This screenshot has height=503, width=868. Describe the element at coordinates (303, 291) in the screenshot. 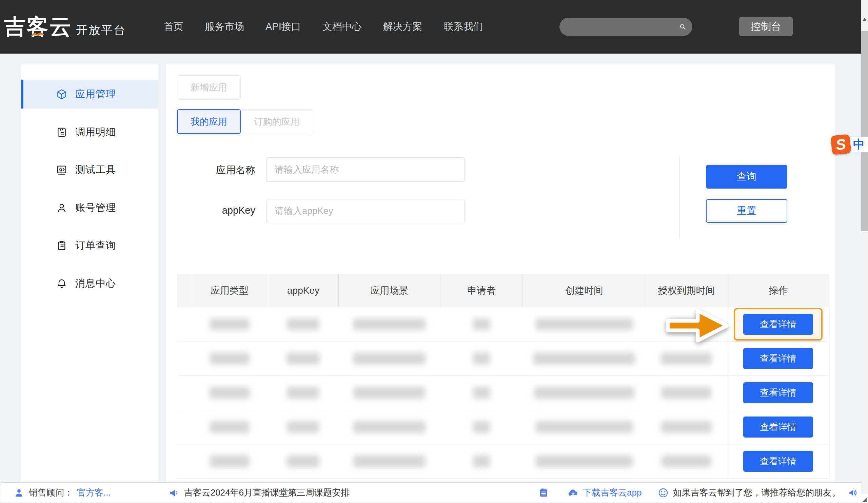

I see `column-header: appKey` at that location.